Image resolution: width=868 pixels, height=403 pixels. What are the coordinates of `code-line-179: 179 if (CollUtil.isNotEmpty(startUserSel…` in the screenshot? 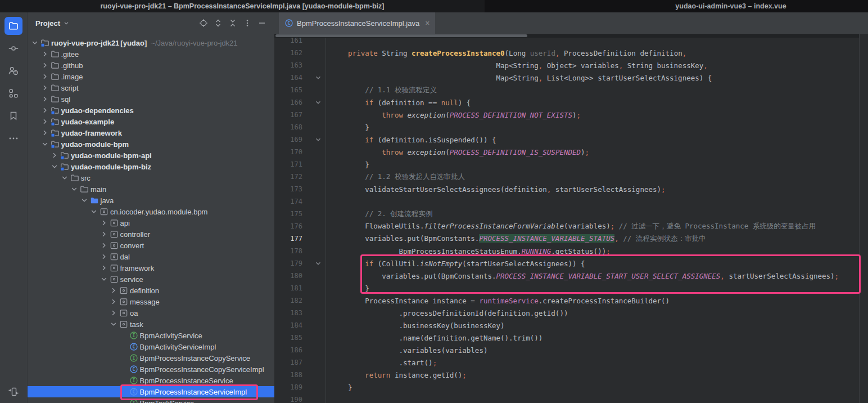 It's located at (567, 263).